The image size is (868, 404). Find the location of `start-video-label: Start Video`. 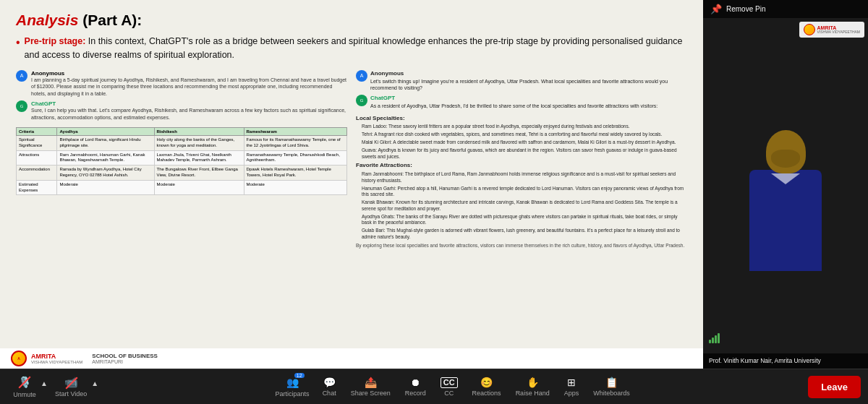

start-video-label: Start Video is located at coordinates (71, 394).